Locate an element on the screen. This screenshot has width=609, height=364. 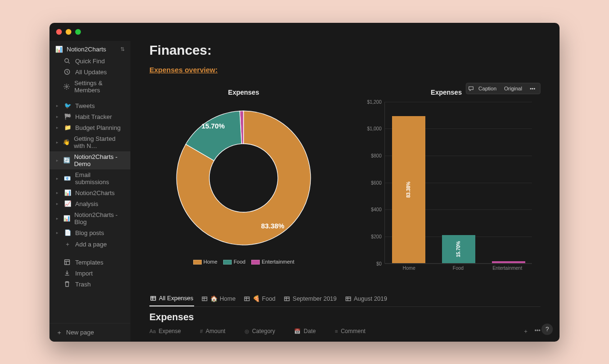
page-icon: 🔄 is located at coordinates (67, 160).